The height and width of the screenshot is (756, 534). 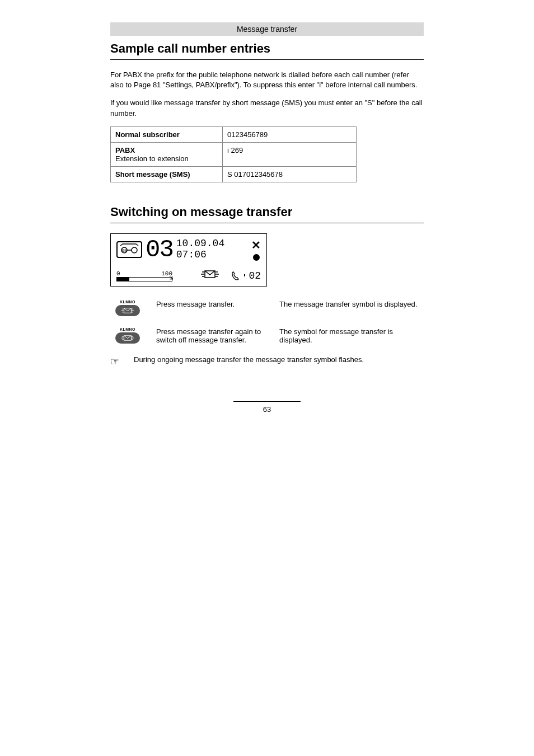 I want to click on cell-label-main: PABX, so click(x=125, y=150).